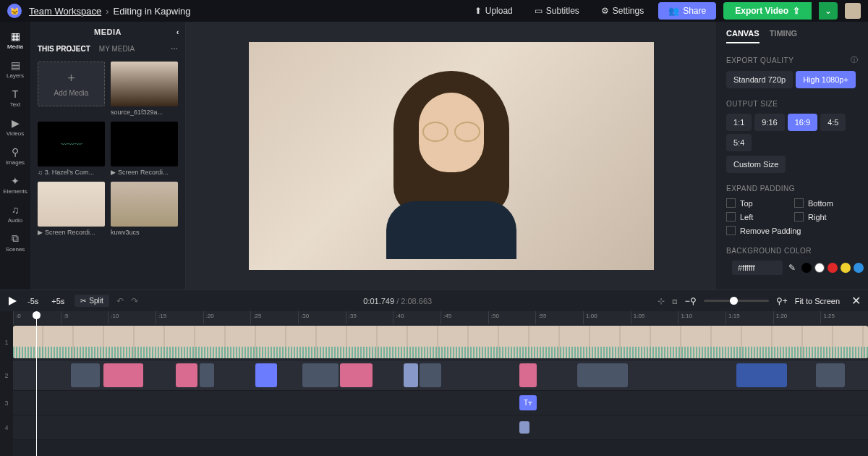 The height and width of the screenshot is (456, 868). What do you see at coordinates (661, 301) in the screenshot?
I see `snap-icon: ⊹` at bounding box center [661, 301].